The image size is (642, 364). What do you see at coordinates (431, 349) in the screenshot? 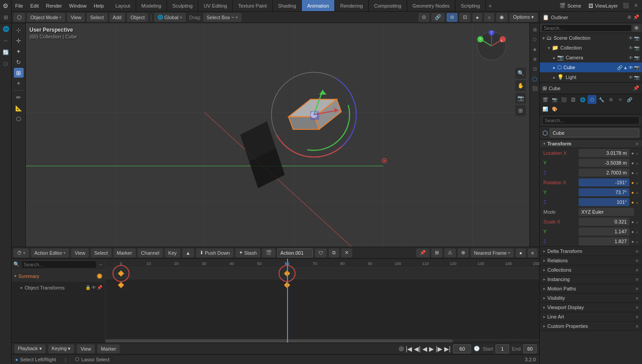
I see `play-btn: ▶` at bounding box center [431, 349].